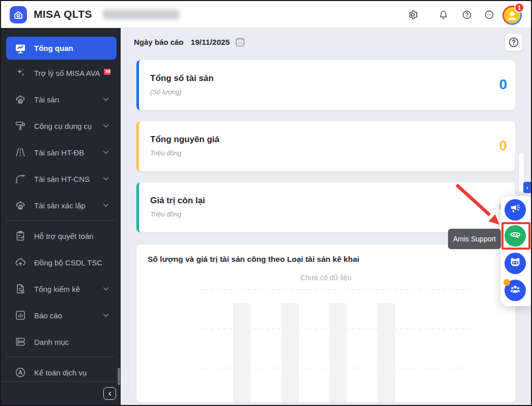 This screenshot has height=406, width=532. What do you see at coordinates (141, 14) in the screenshot?
I see `blurred-org-name` at bounding box center [141, 14].